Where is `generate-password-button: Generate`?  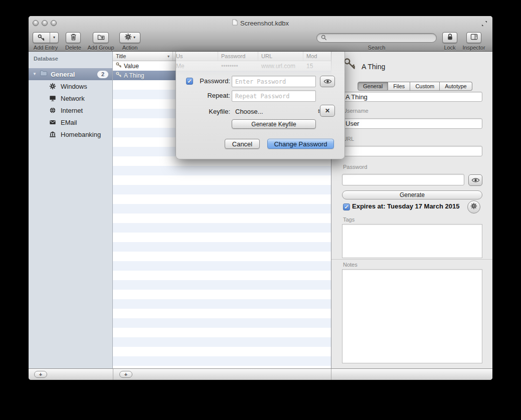 generate-password-button: Generate is located at coordinates (412, 195).